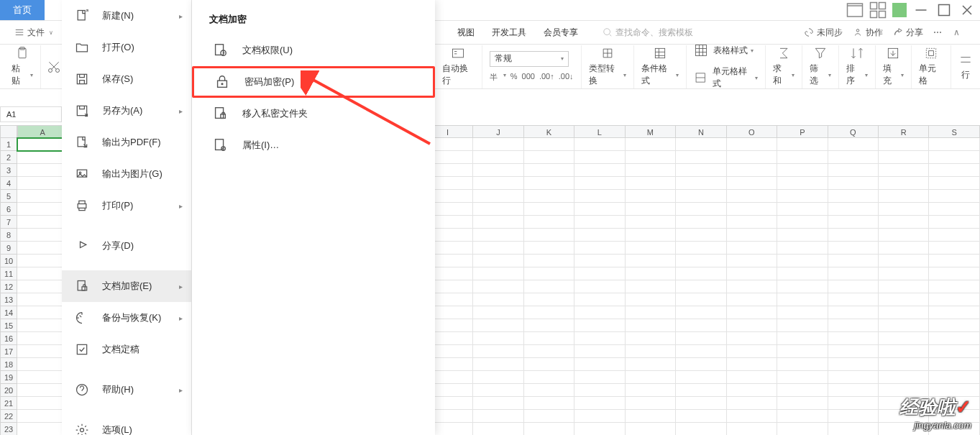  Describe the element at coordinates (899, 10) in the screenshot. I see `avatar` at that location.